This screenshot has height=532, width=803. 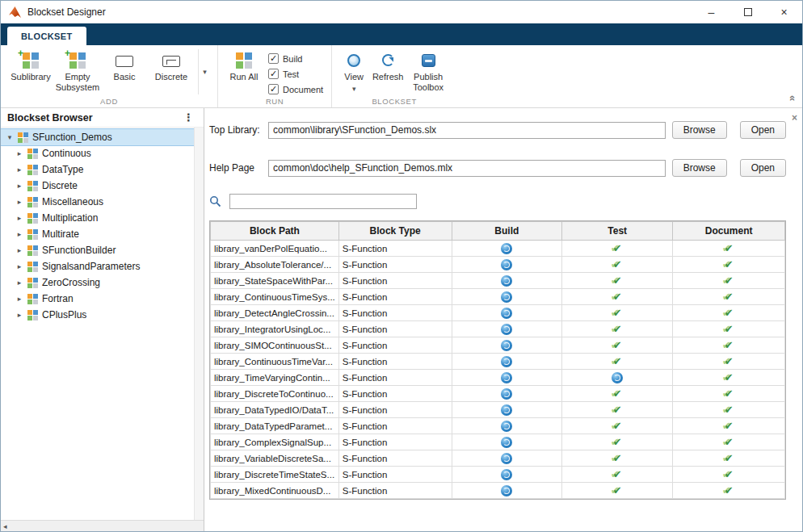 What do you see at coordinates (275, 491) in the screenshot?
I see `block-path-cell: library_MixedContinuousD...` at bounding box center [275, 491].